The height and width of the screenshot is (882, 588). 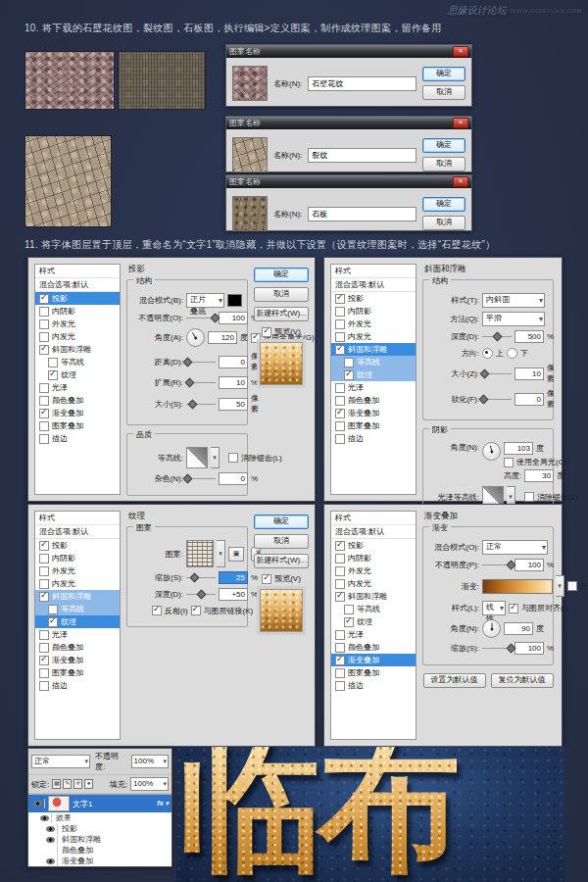 I want to click on blend-mode-select: 正常, so click(x=61, y=761).